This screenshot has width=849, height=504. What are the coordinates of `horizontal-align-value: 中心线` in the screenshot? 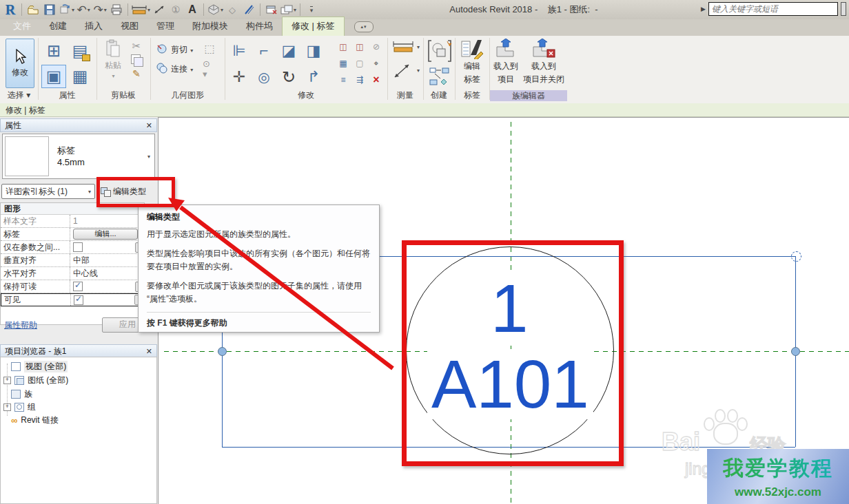 It's located at (108, 273).